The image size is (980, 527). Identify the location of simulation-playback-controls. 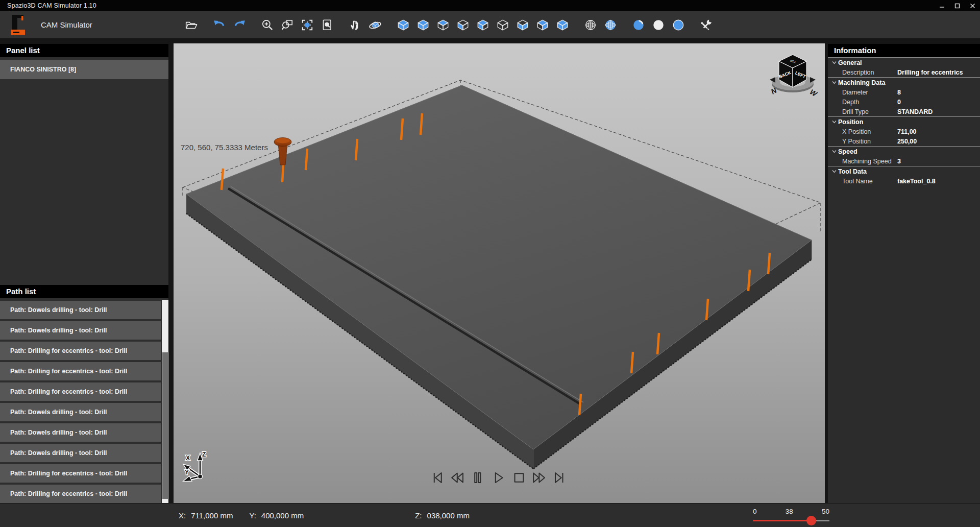
(498, 477).